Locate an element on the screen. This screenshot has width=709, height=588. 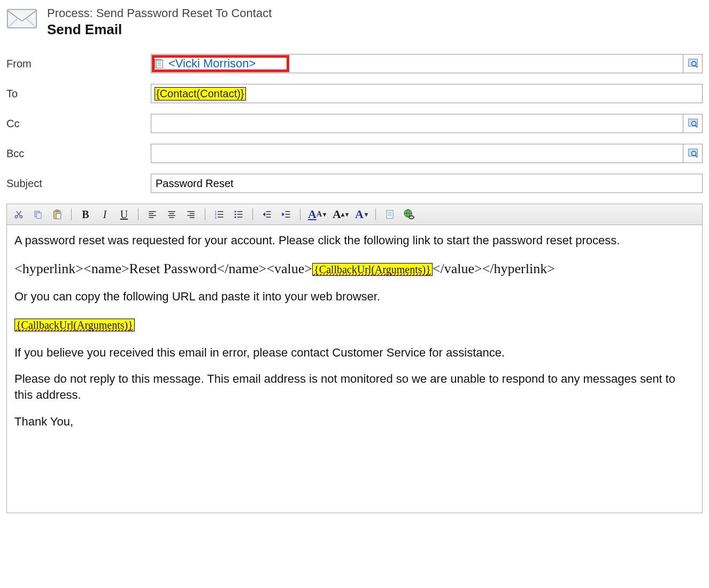
mail-icon is located at coordinates (22, 18).